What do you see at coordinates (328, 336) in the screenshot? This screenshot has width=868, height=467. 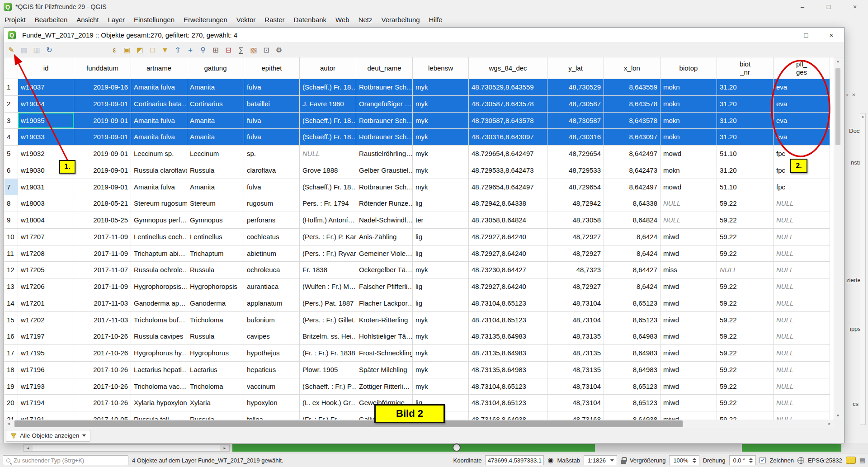 I see `cell-autor: Britzelm. ss. Hei…` at bounding box center [328, 336].